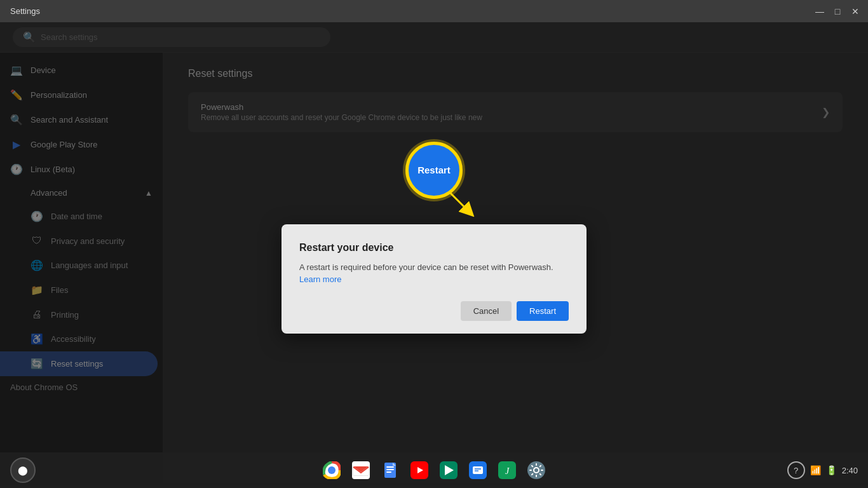 The width and height of the screenshot is (868, 488). Describe the element at coordinates (478, 470) in the screenshot. I see `taskbar-messages-icon` at that location.